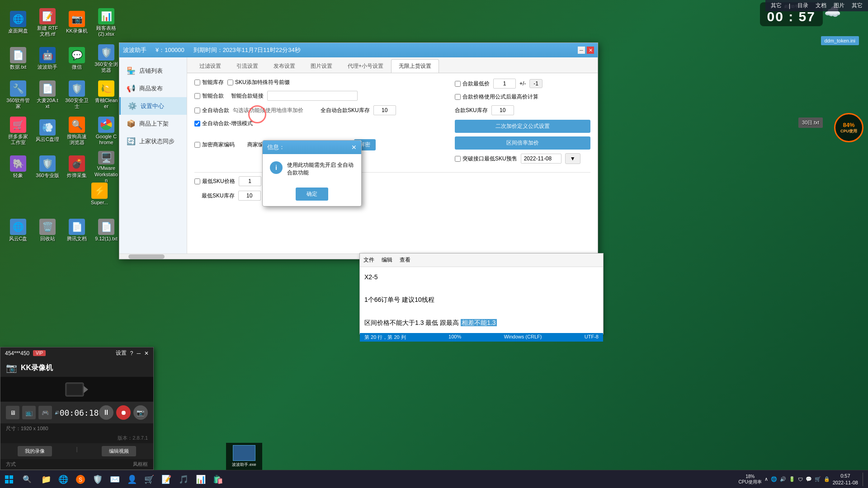  I want to click on kk-my-recordings-btn: 我的录像, so click(35, 451).